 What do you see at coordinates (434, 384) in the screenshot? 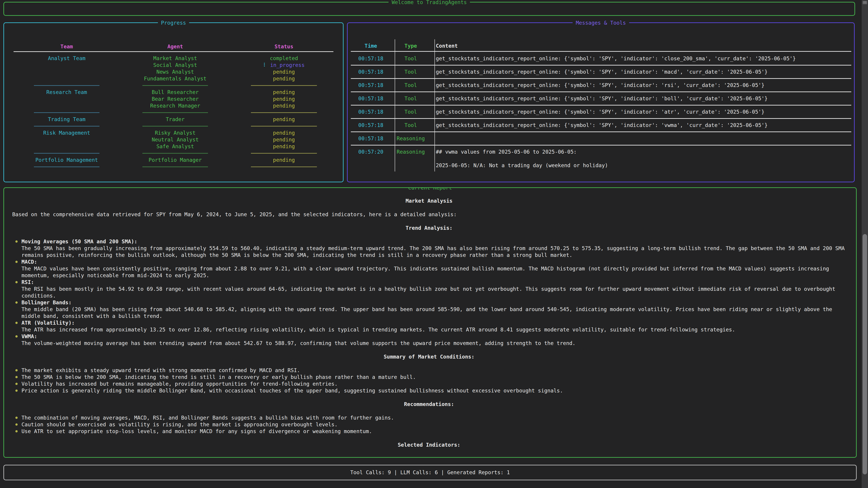
I see `bullet-body: Volatility has increased but remains man…` at bounding box center [434, 384].